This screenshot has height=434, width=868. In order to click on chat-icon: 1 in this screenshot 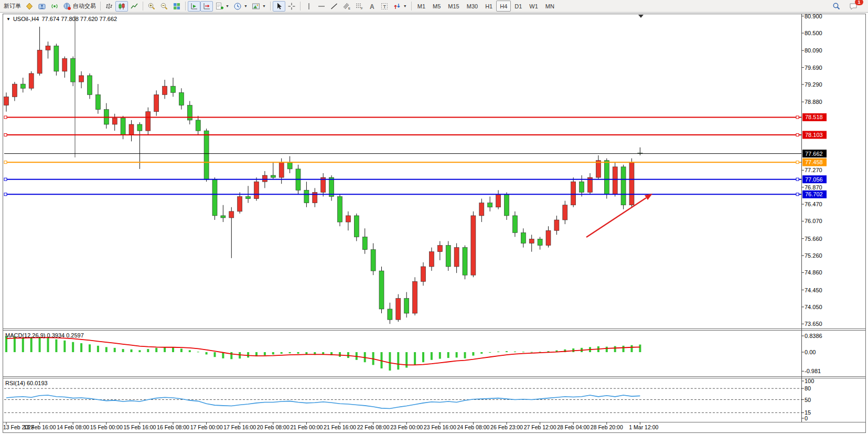, I will do `click(854, 6)`.